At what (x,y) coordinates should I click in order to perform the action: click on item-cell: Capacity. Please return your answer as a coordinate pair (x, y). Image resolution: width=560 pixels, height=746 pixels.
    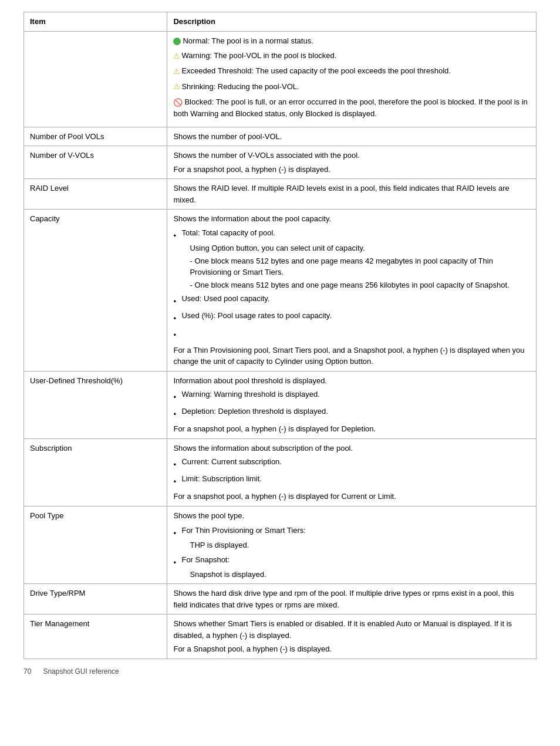
    Looking at the image, I should click on (96, 291).